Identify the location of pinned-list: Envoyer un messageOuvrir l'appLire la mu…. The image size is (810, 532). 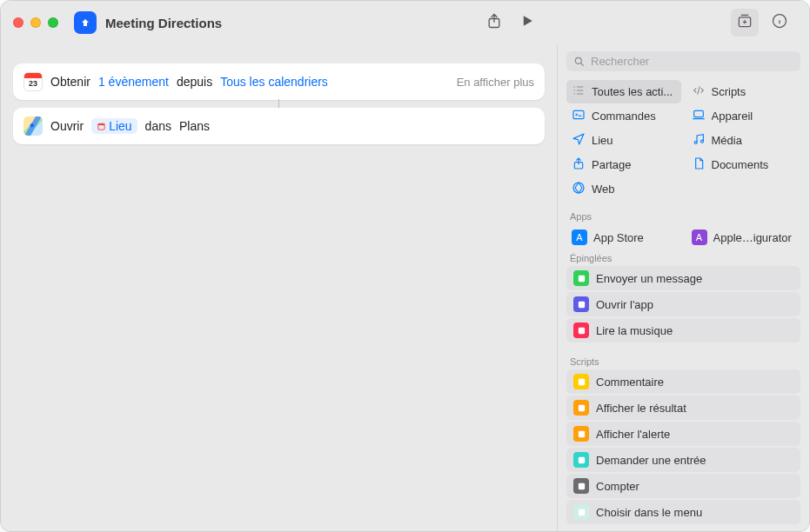
(684, 308).